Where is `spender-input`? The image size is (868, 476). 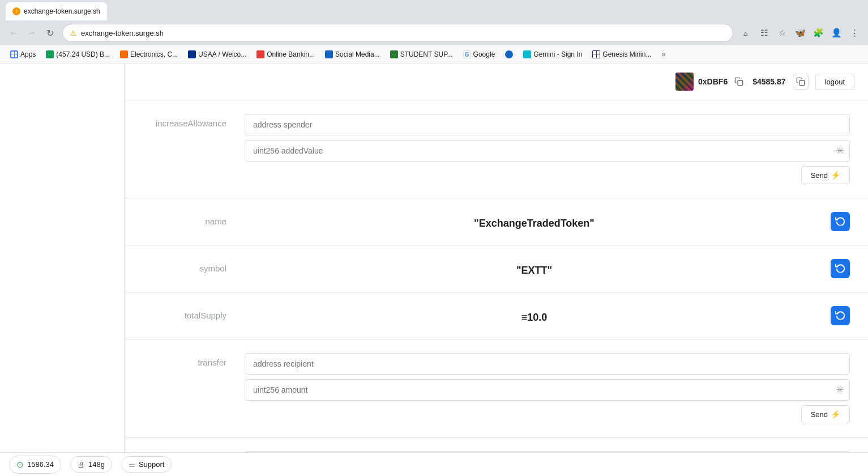
spender-input is located at coordinates (547, 125).